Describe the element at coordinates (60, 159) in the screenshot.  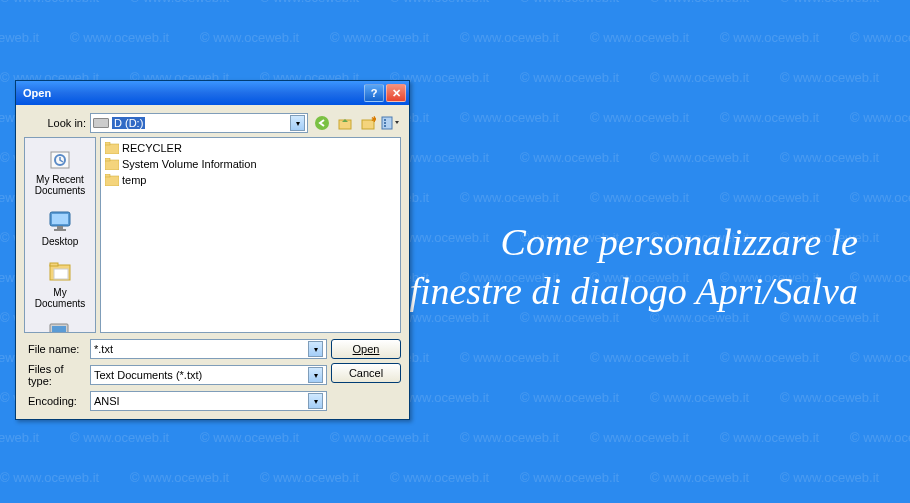
I see `recent-icon` at that location.